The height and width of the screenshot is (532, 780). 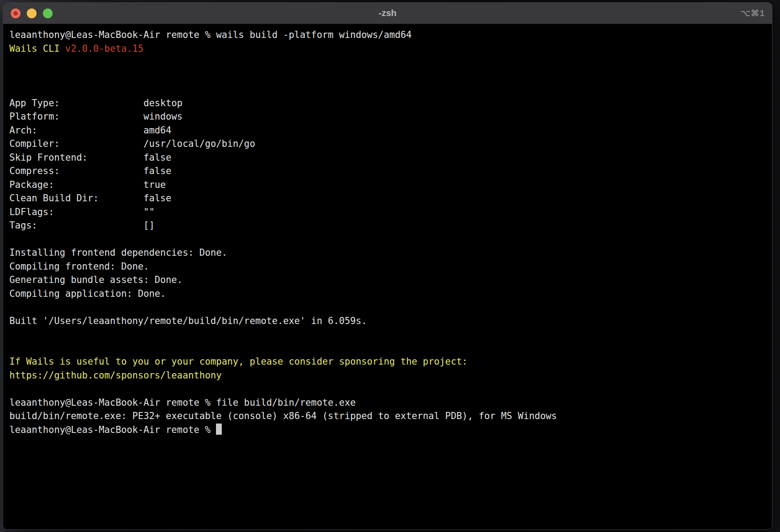 I want to click on config-row: Platform:windows, so click(x=391, y=117).